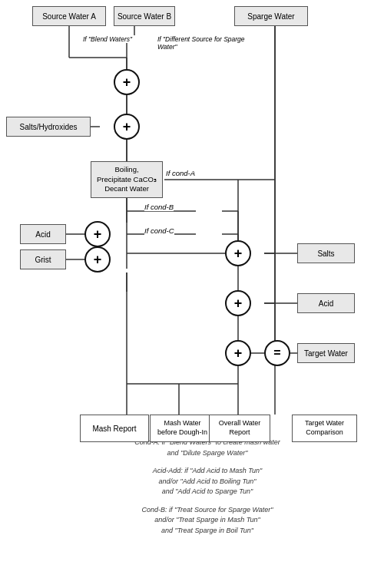 The height and width of the screenshot is (588, 384). What do you see at coordinates (160, 230) in the screenshot?
I see `cond-c-label: If cond-C` at bounding box center [160, 230].